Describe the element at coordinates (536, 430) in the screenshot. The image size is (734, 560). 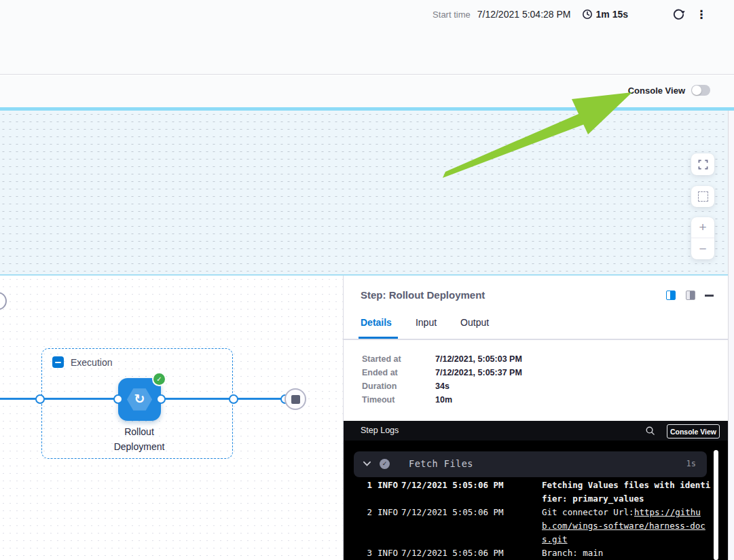
I see `step-logs-bar: Step Logs Console View` at that location.